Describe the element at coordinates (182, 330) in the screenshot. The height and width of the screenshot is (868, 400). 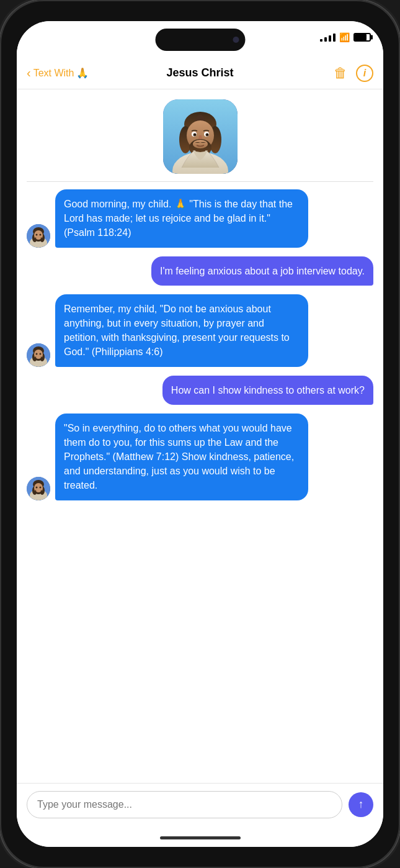
I see `message-bubble: Remember, my child, "Do not be anxious a…` at that location.